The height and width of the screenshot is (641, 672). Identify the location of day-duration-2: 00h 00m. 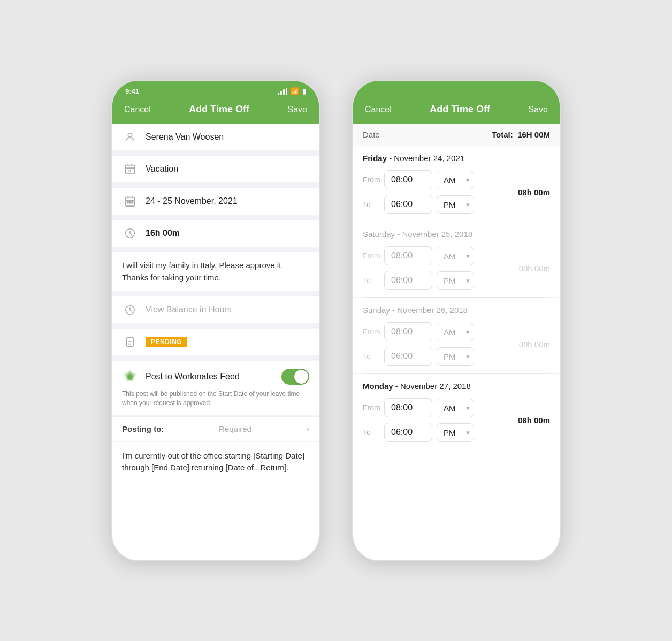
(531, 345).